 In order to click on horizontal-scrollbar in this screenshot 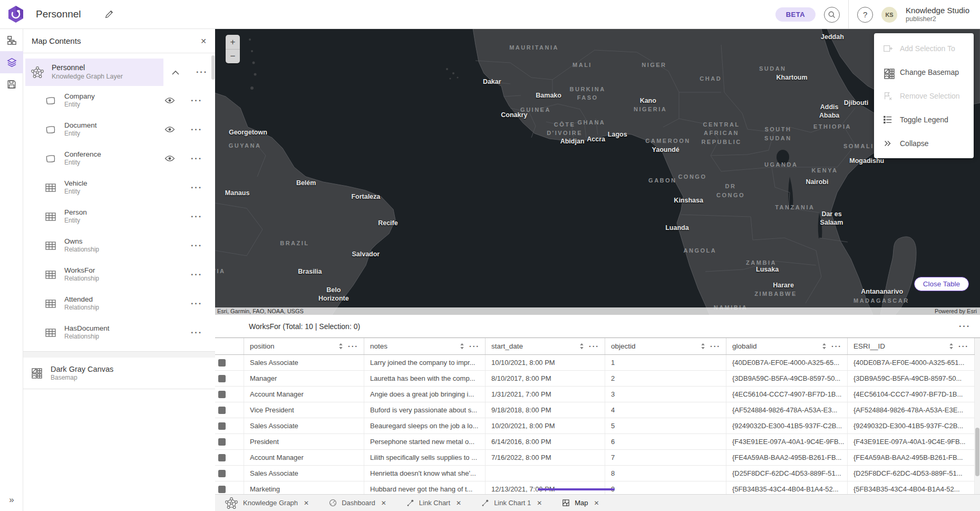, I will do `click(576, 489)`.